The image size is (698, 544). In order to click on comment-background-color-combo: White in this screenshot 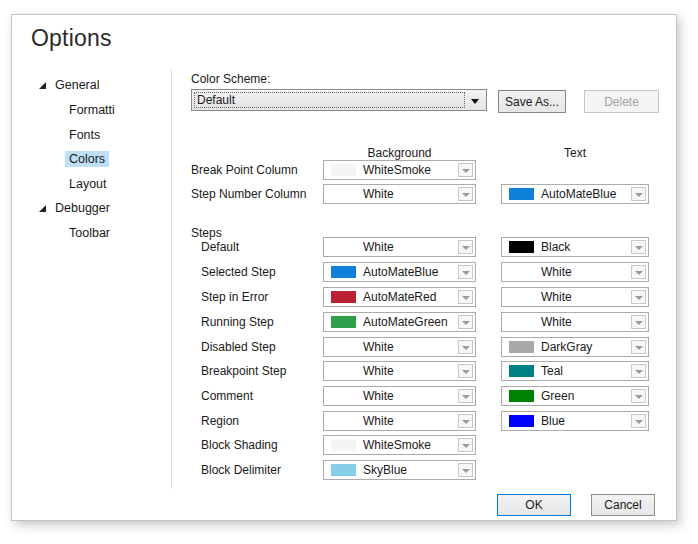, I will do `click(400, 396)`.